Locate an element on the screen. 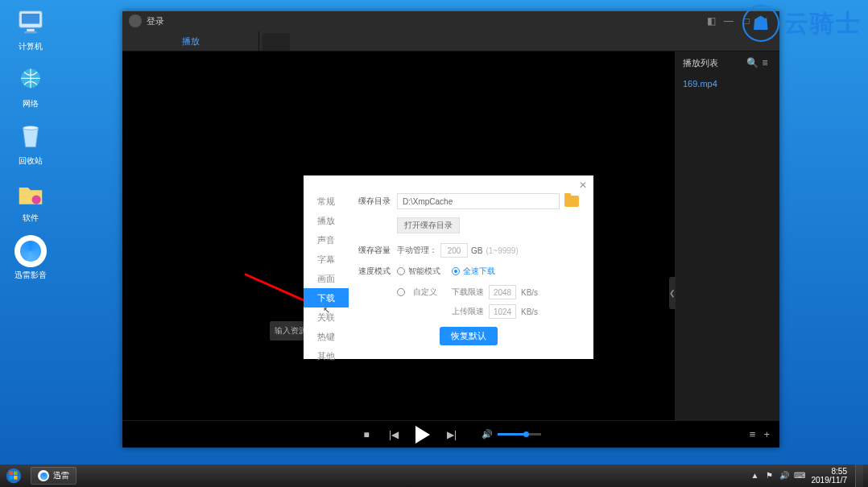 The image size is (868, 487). dl-limit-label: 下载限速 is located at coordinates (468, 292).